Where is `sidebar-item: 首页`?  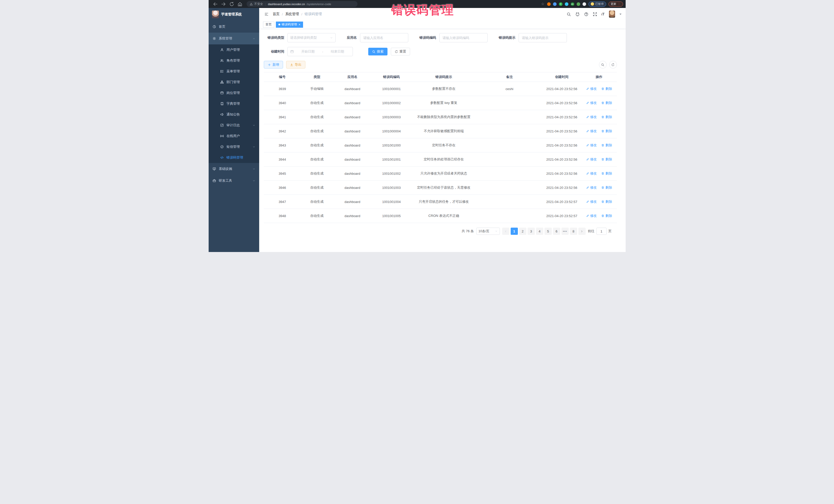 sidebar-item: 首页 is located at coordinates (234, 26).